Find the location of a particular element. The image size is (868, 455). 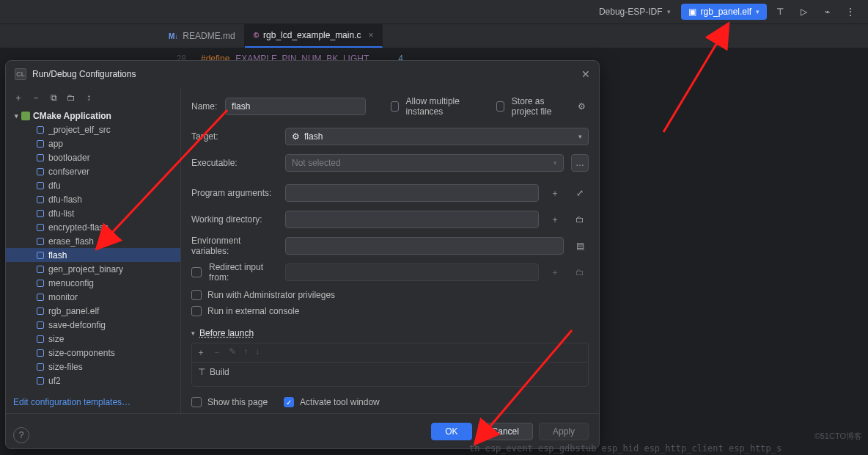

list-icon: ▤ is located at coordinates (580, 246).